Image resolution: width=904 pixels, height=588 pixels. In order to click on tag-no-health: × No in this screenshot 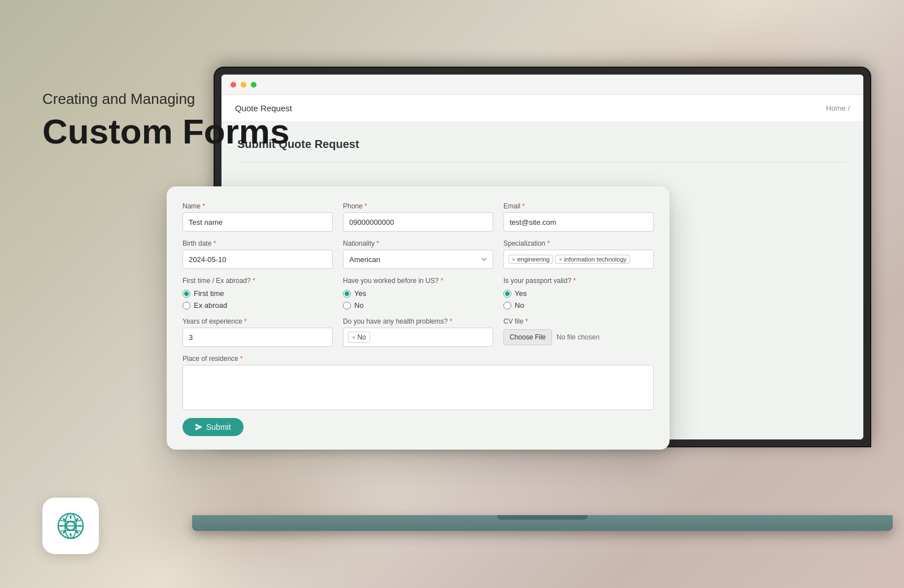, I will do `click(359, 337)`.